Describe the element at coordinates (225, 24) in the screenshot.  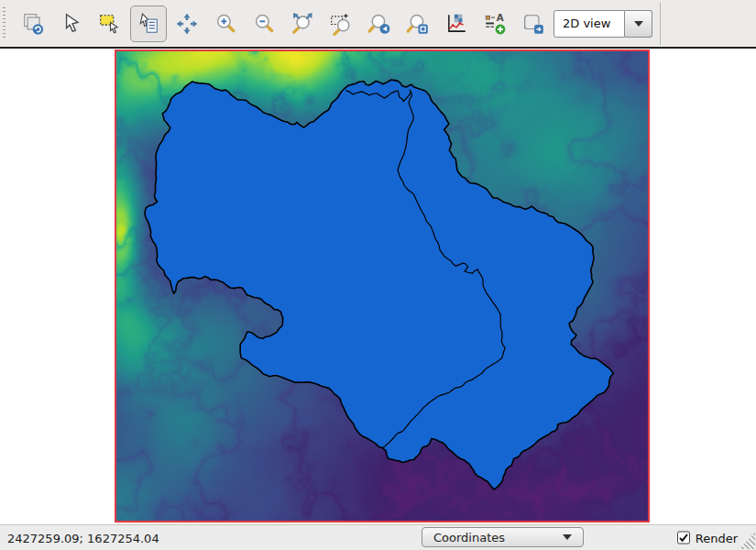
I see `zoom-in-icon` at that location.